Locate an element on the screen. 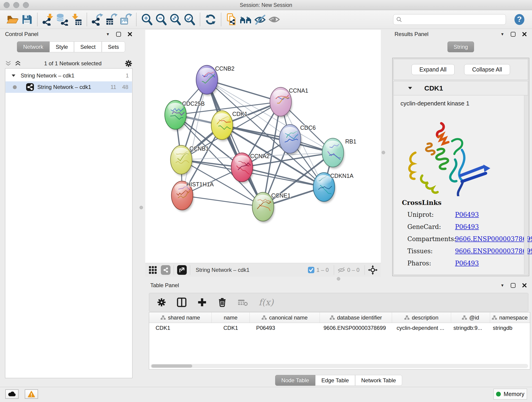  zoom-fit-button is located at coordinates (175, 19).